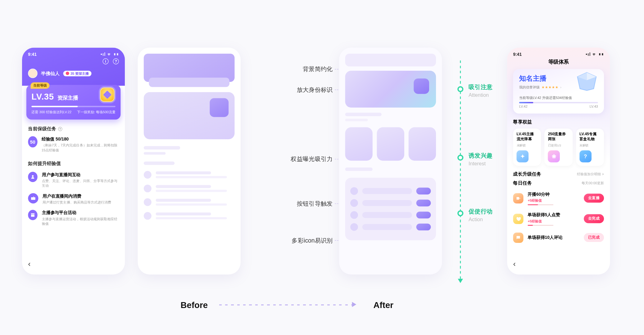 Image resolution: width=644 pixels, height=335 pixels. What do you see at coordinates (481, 159) in the screenshot?
I see `stage-label: 诱发兴趣Interest` at bounding box center [481, 159].